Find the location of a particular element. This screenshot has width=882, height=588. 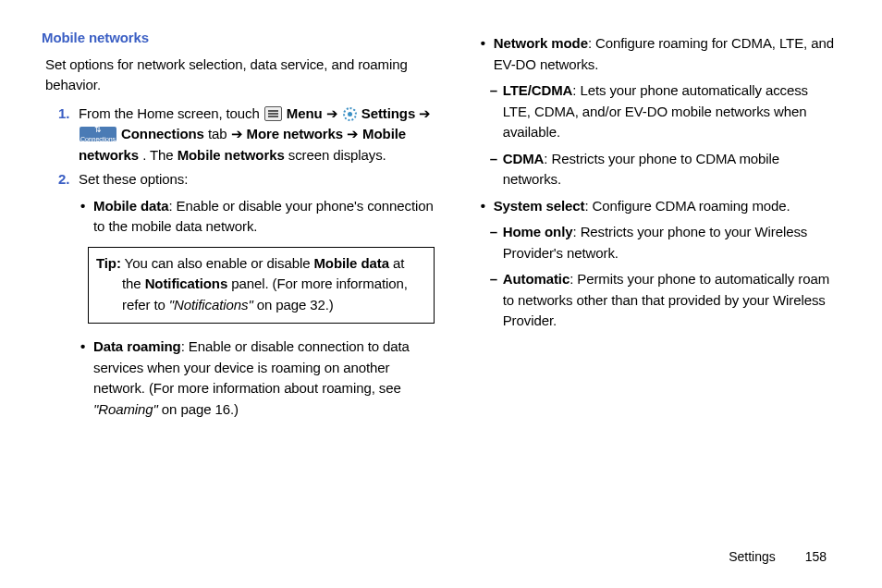

data-roaming-label: Data roaming is located at coordinates (137, 346).